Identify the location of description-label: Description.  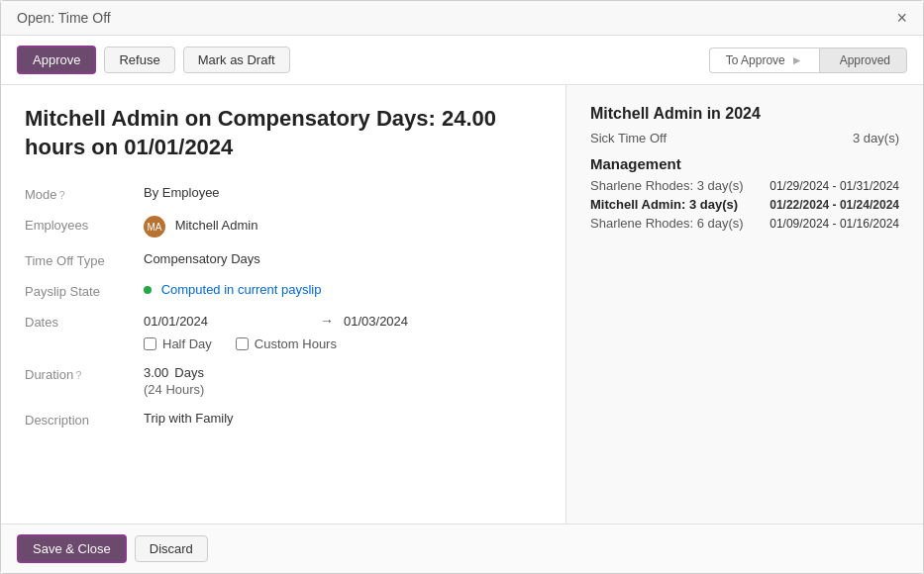
(84, 420).